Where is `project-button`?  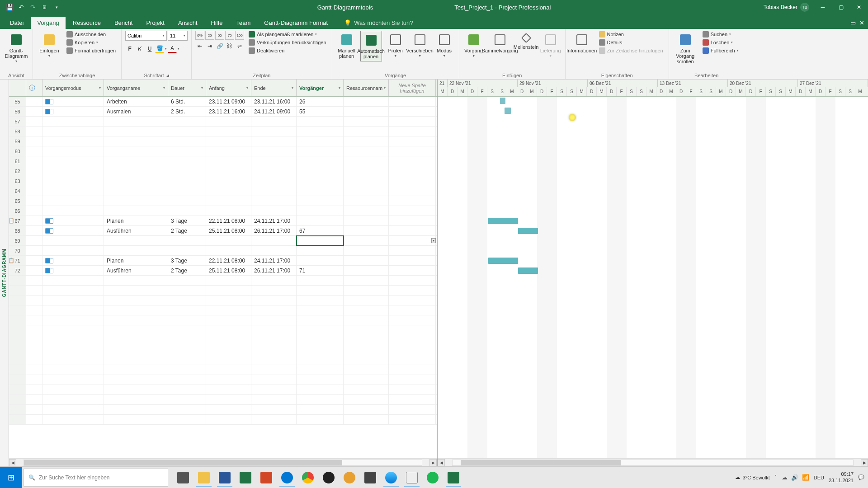 project-button is located at coordinates (453, 478).